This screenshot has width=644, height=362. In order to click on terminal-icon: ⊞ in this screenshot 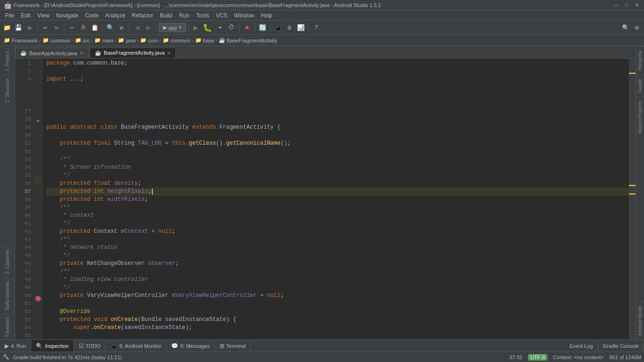, I will do `click(222, 346)`.